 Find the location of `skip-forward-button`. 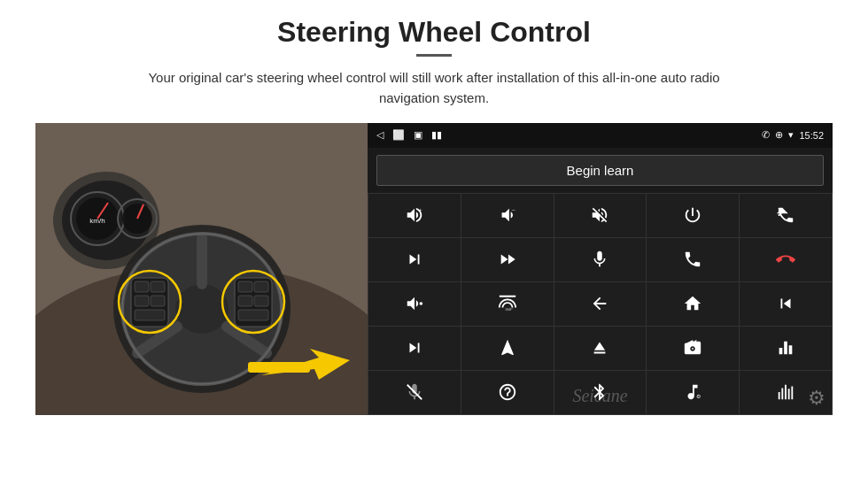

skip-forward-button is located at coordinates (415, 349).